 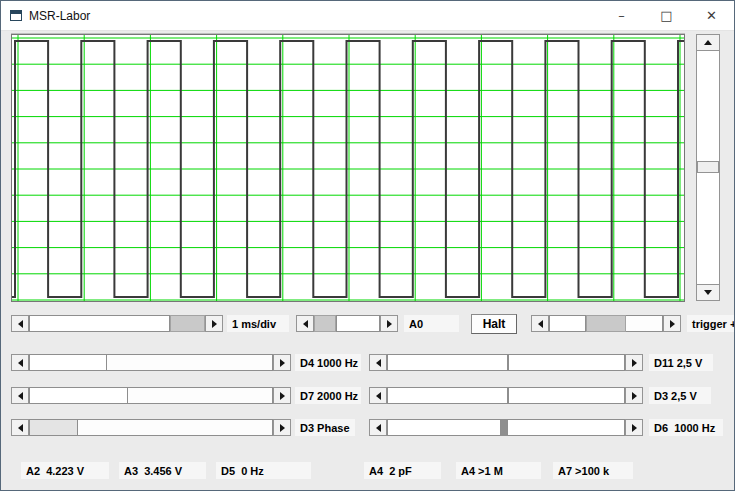 I want to click on channel-left-arrow, so click(x=305, y=324).